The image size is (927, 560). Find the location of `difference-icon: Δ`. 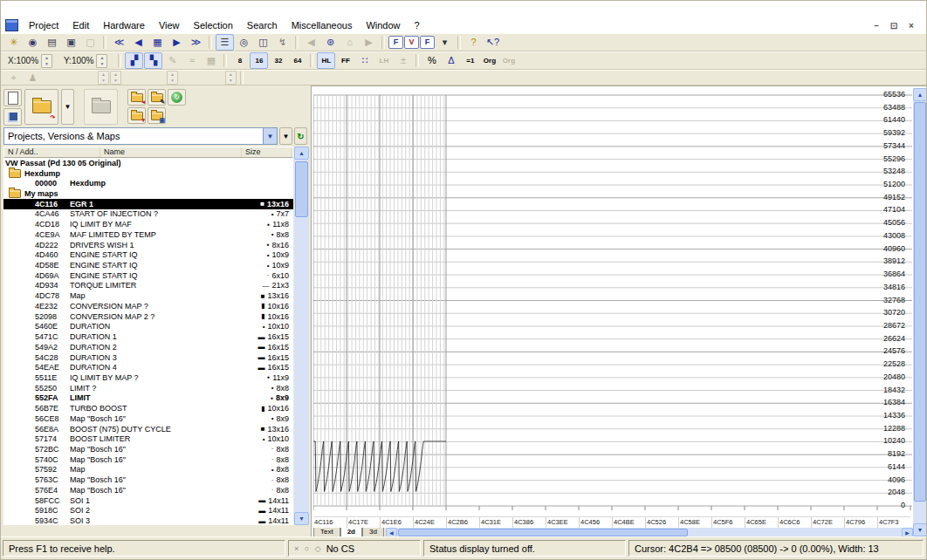

difference-icon: Δ is located at coordinates (450, 61).